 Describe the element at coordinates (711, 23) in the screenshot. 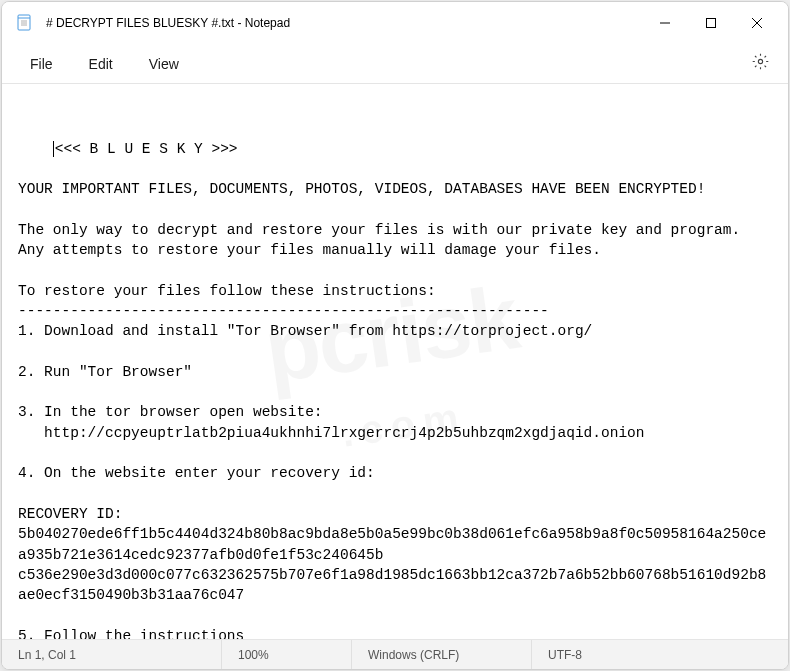

I see `window-controls` at that location.